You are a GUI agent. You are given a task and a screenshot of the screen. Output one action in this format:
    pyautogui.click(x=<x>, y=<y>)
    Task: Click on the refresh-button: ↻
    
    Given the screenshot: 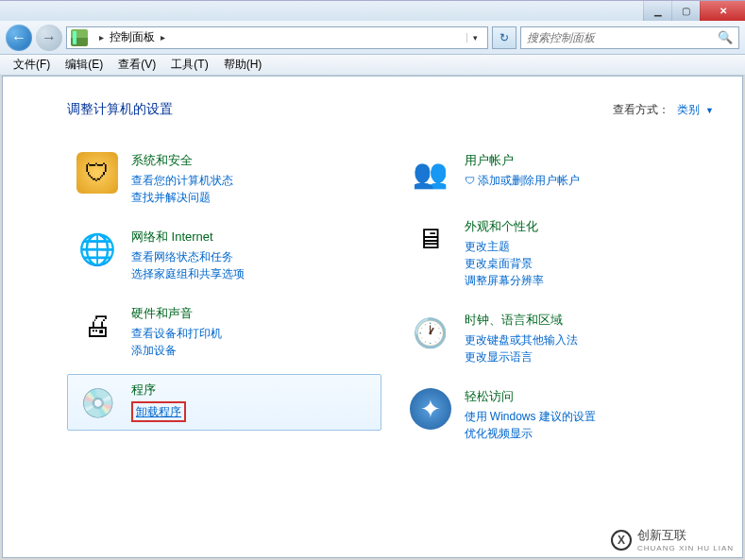 What is the action you would take?
    pyautogui.click(x=504, y=38)
    